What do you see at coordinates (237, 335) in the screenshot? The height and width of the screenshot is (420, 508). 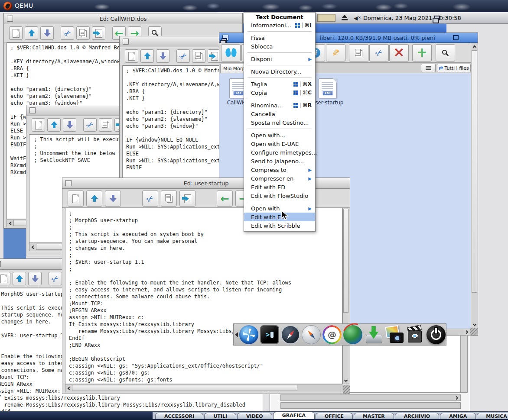 I see `dock-collapse-icon` at bounding box center [237, 335].